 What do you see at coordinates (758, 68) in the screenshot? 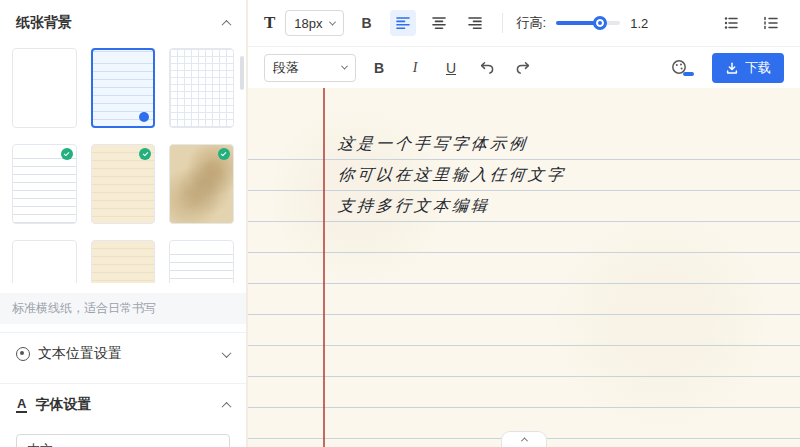
I see `download-label: 下载` at bounding box center [758, 68].